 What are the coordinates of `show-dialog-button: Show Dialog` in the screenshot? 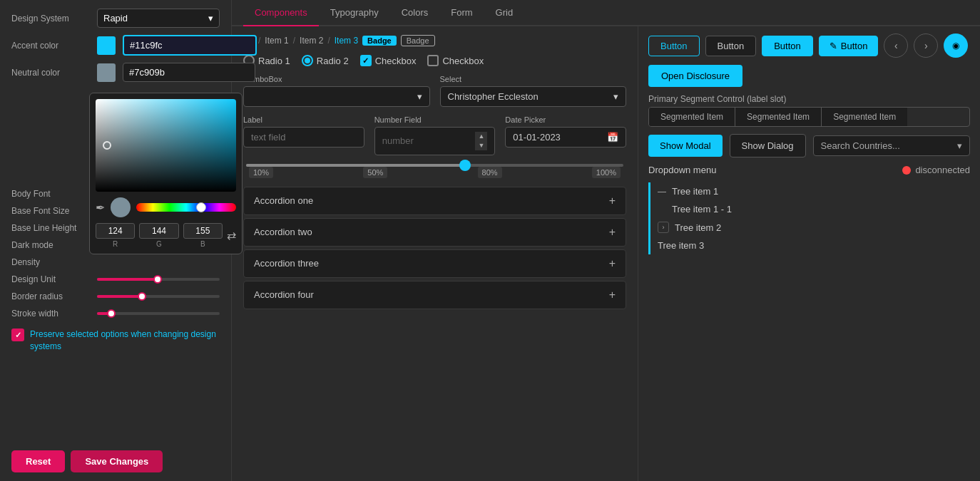 It's located at (767, 145).